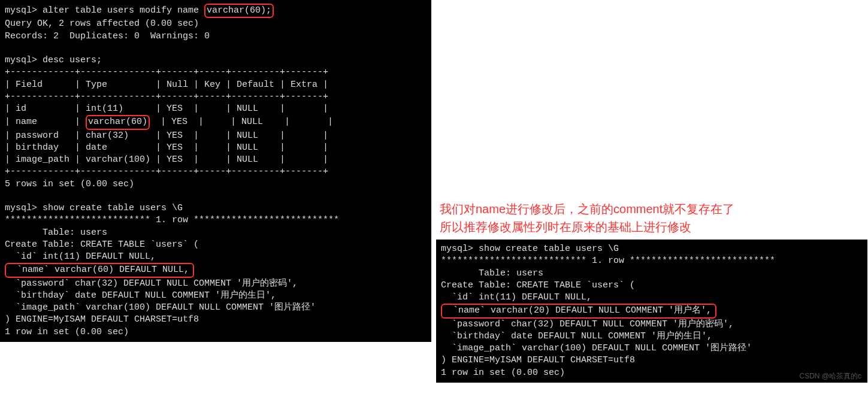  I want to click on table-row-id: | id | int(11) | YES | | NULL | |, so click(167, 109).